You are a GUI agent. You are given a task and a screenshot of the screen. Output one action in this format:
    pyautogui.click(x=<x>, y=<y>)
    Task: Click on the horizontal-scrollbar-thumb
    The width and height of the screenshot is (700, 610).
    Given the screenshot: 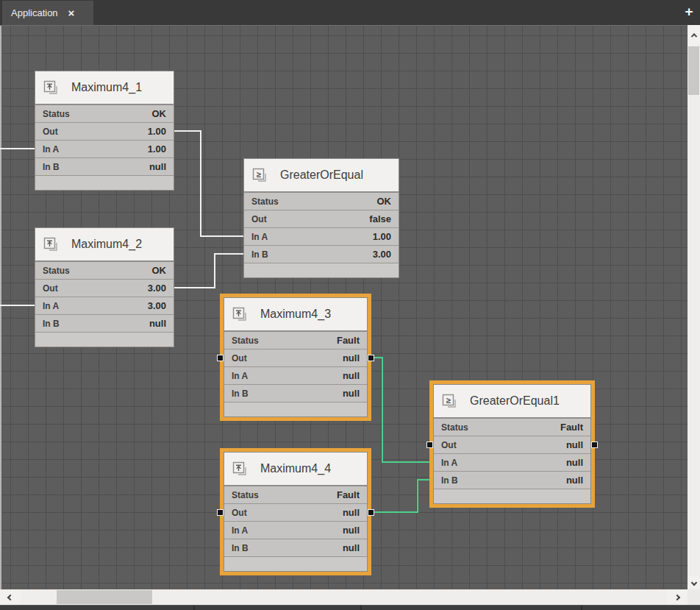 What is the action you would take?
    pyautogui.click(x=104, y=597)
    